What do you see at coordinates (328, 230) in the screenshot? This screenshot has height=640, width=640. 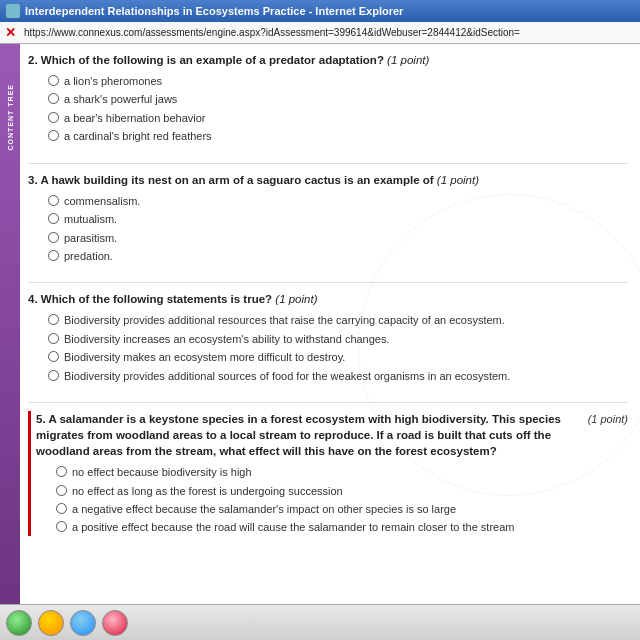 I see `question-3-options: commensalism. mutualism. parasitism. pre…` at bounding box center [328, 230].